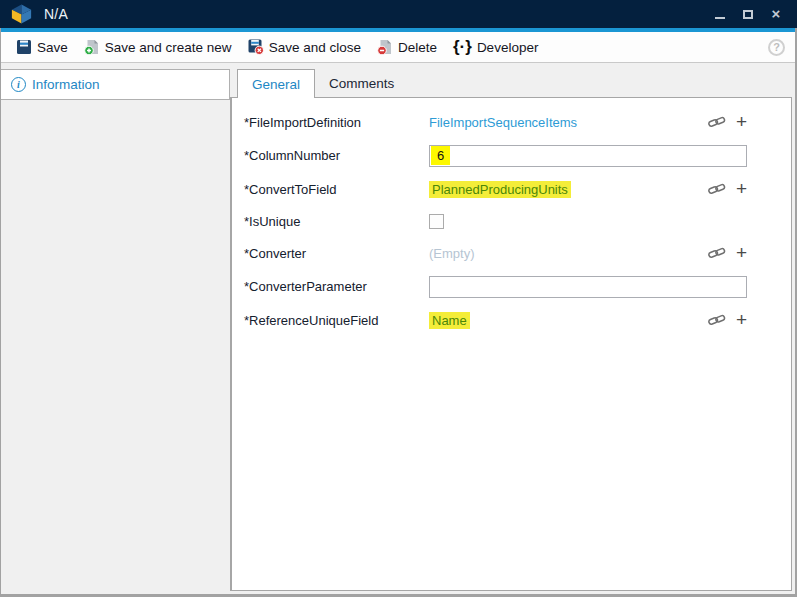 This screenshot has width=797, height=597. I want to click on field-value: Name, so click(562, 320).